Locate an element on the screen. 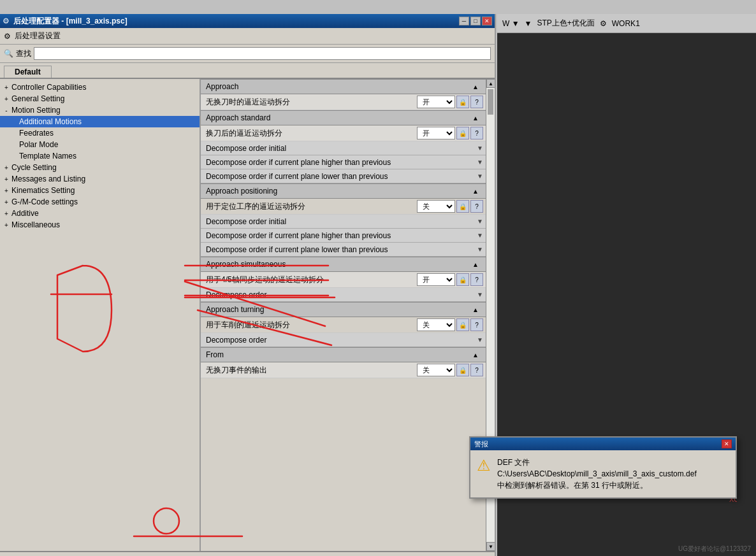 The width and height of the screenshot is (756, 556). collapse-turning-btn: ▲ is located at coordinates (476, 310).